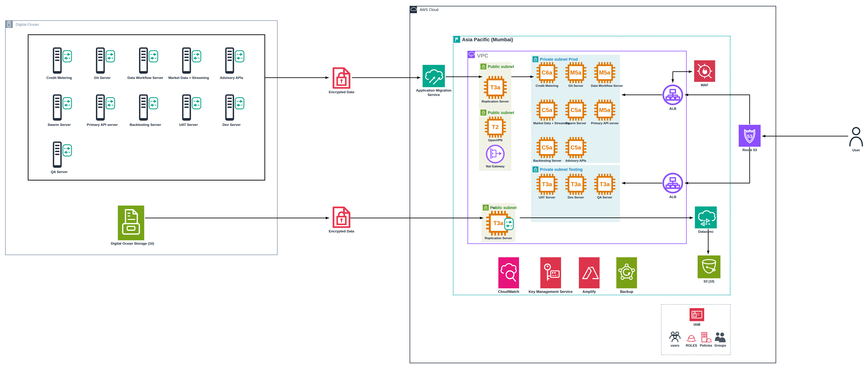  What do you see at coordinates (697, 324) in the screenshot?
I see `iam-label: IAM` at bounding box center [697, 324].